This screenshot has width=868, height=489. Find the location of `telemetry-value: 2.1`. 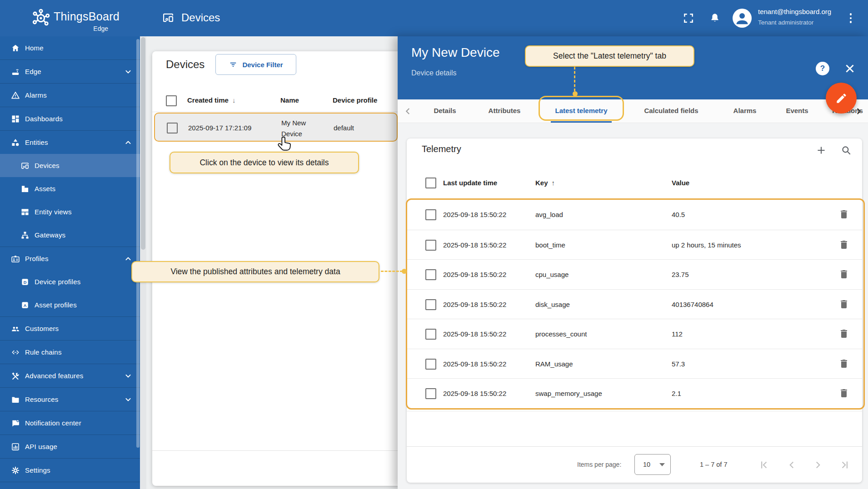

telemetry-value: 2.1 is located at coordinates (676, 393).